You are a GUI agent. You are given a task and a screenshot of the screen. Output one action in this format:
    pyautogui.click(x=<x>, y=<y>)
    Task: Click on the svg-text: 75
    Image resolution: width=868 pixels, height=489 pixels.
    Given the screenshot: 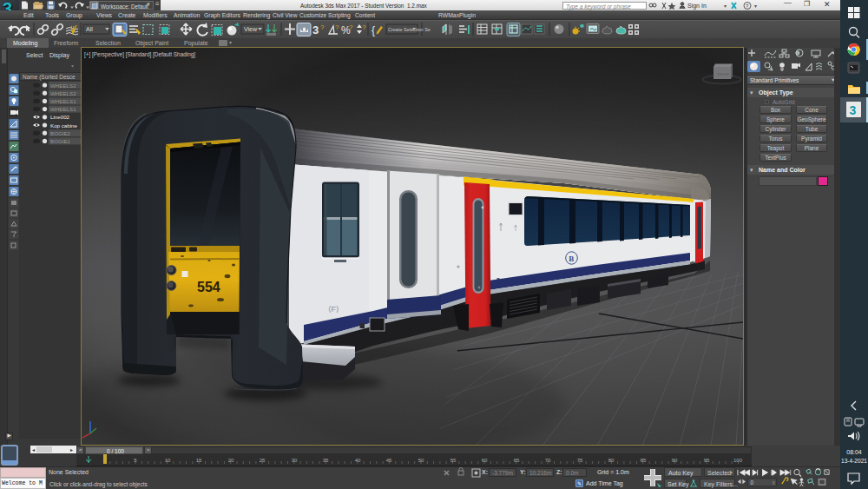 What is the action you would take?
    pyautogui.click(x=580, y=460)
    